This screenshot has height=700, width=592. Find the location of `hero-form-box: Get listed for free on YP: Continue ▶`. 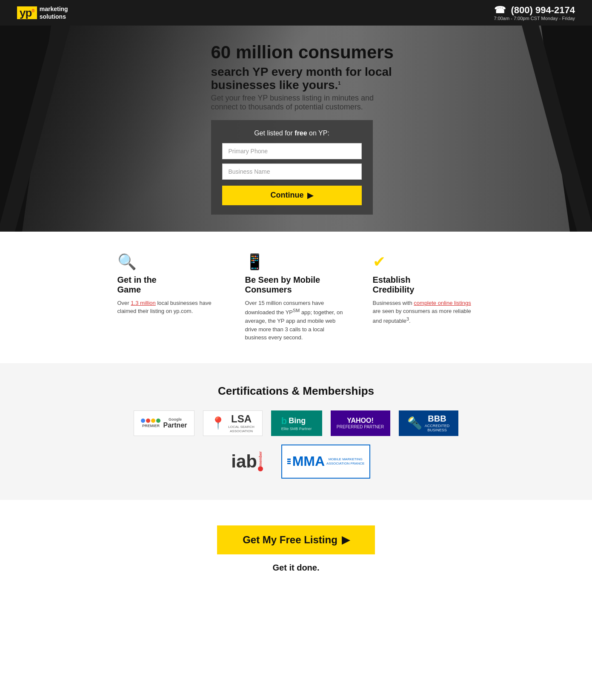

hero-form-box: Get listed for free on YP: Continue ▶ is located at coordinates (292, 167).